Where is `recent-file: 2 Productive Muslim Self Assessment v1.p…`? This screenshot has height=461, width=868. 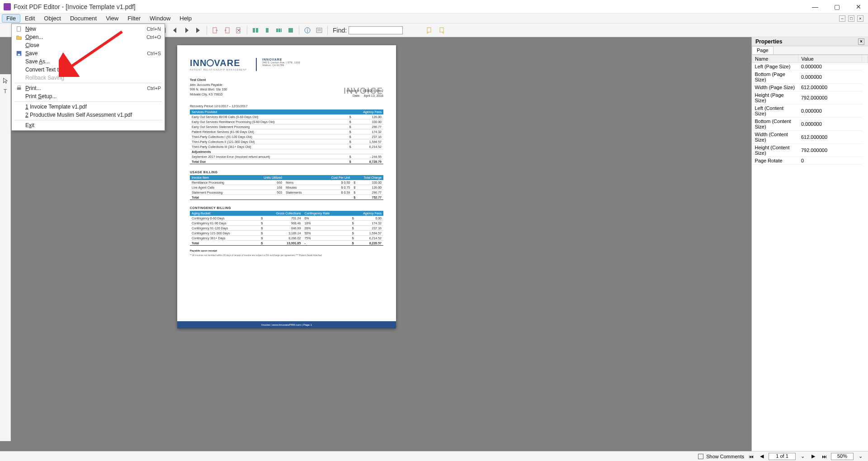 recent-file: 2 Productive Muslim Self Assessment v1.p… is located at coordinates (88, 115).